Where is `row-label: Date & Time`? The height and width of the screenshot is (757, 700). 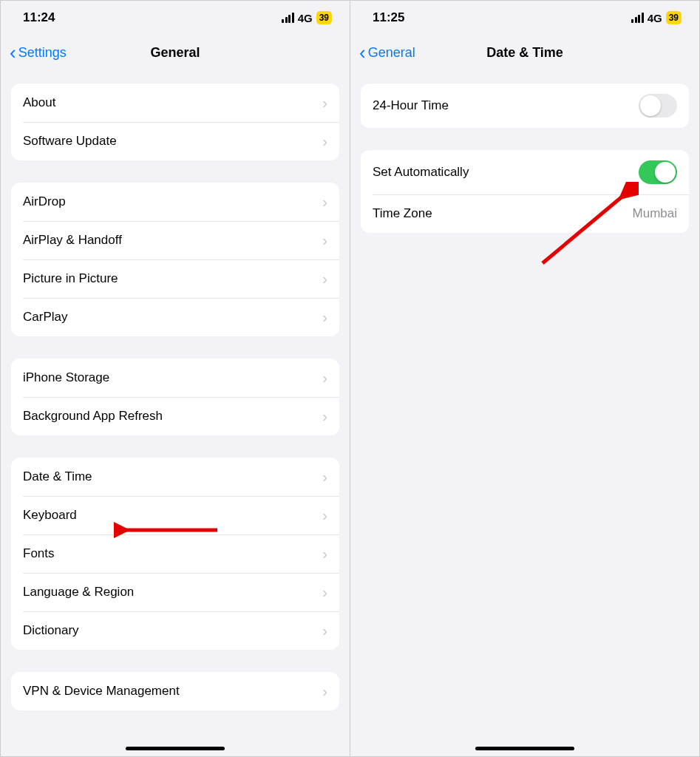
row-label: Date & Time is located at coordinates (58, 477).